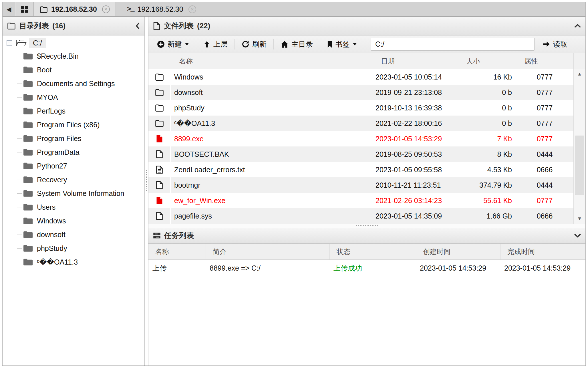 This screenshot has width=588, height=369. What do you see at coordinates (367, 268) in the screenshot?
I see `task-row: 上传8899.exe => C:/上传成功2023-01-05 14:53:29…` at bounding box center [367, 268].